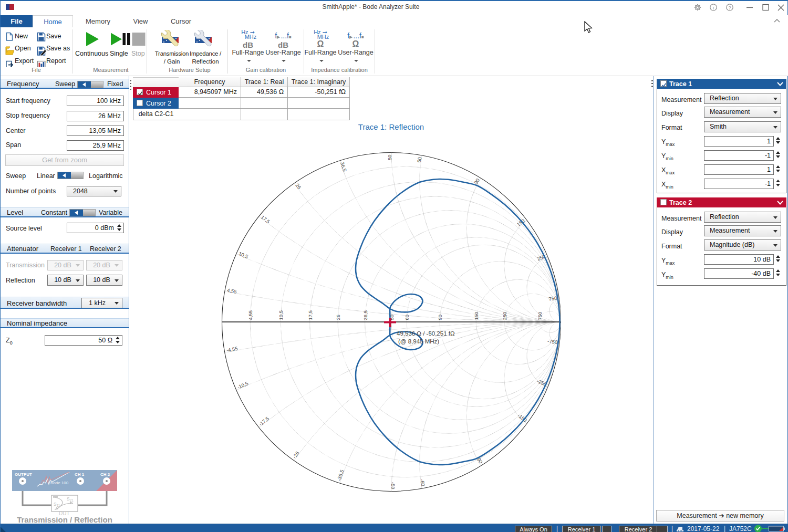 Image resolution: width=788 pixels, height=532 pixels. I want to click on svg-text: -60, so click(422, 482).